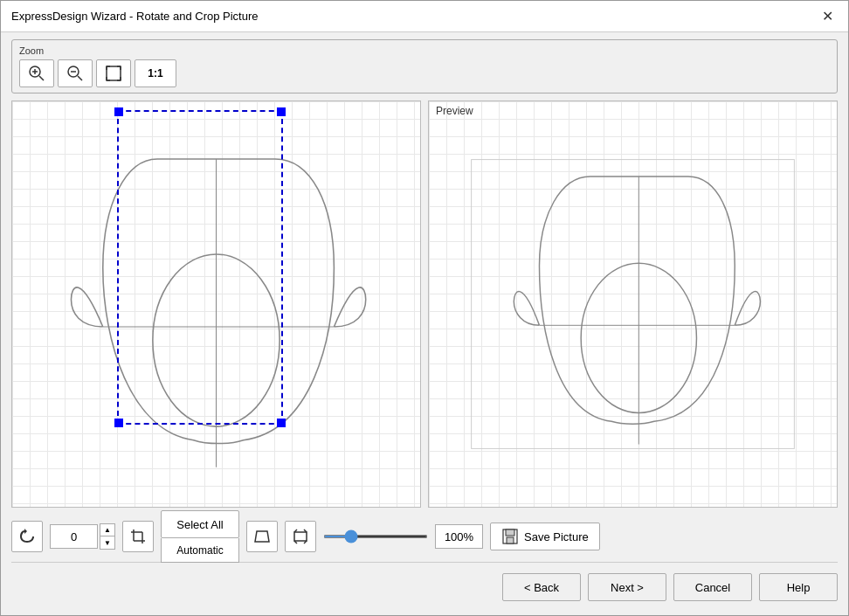 The height and width of the screenshot is (616, 849). I want to click on zoom-buttons: 1:1, so click(424, 73).